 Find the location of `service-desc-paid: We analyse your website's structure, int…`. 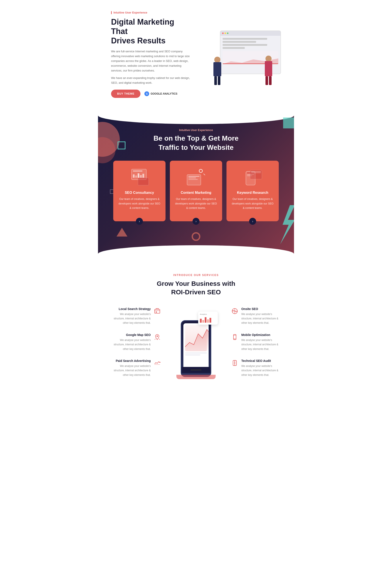

service-desc-paid: We analyse your website's structure, int… is located at coordinates (131, 371).